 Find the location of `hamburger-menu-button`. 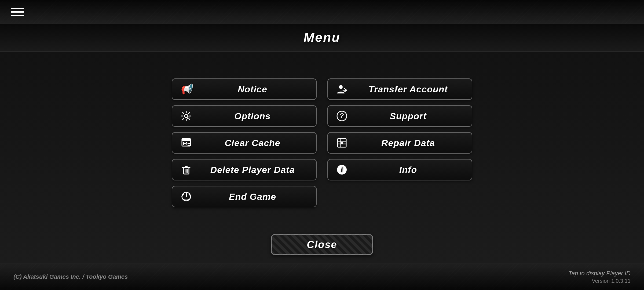

hamburger-menu-button is located at coordinates (17, 12).